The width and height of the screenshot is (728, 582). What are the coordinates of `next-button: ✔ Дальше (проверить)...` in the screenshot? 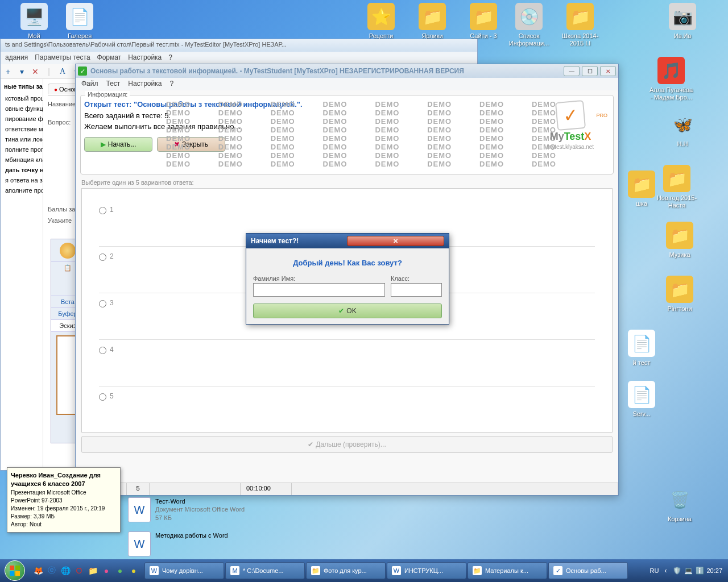 It's located at (347, 444).